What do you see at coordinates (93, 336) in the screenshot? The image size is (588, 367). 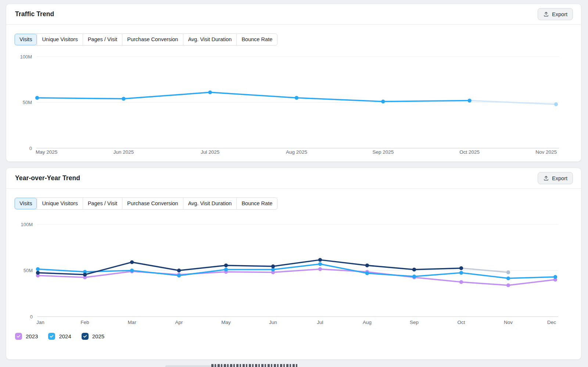 I see `legend-item-2025: 2025` at bounding box center [93, 336].